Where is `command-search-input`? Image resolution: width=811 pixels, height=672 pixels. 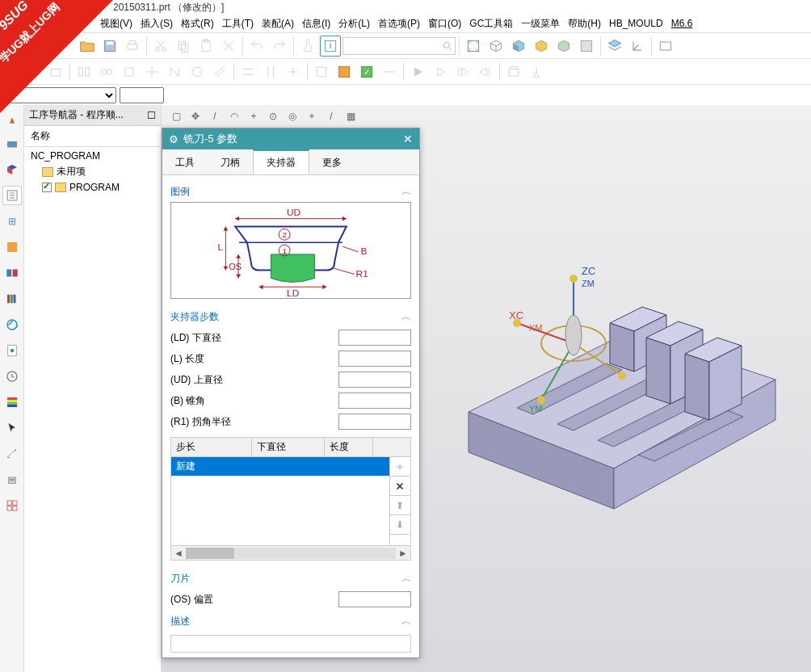 command-search-input is located at coordinates (391, 46).